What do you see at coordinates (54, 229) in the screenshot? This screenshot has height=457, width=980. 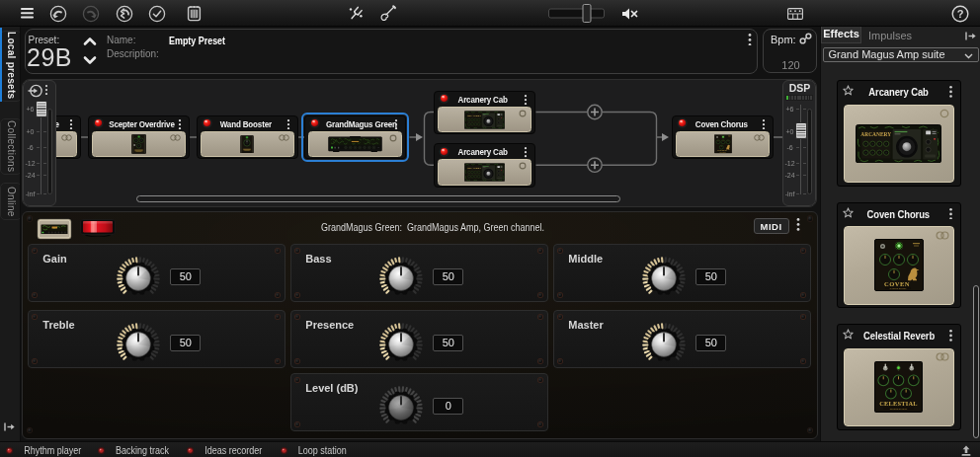 I see `device-thumbnail` at bounding box center [54, 229].